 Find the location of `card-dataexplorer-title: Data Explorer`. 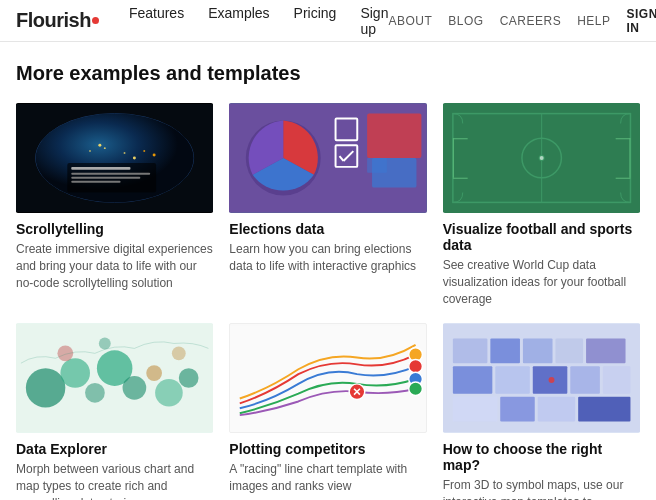

card-dataexplorer-title: Data Explorer is located at coordinates (114, 449).